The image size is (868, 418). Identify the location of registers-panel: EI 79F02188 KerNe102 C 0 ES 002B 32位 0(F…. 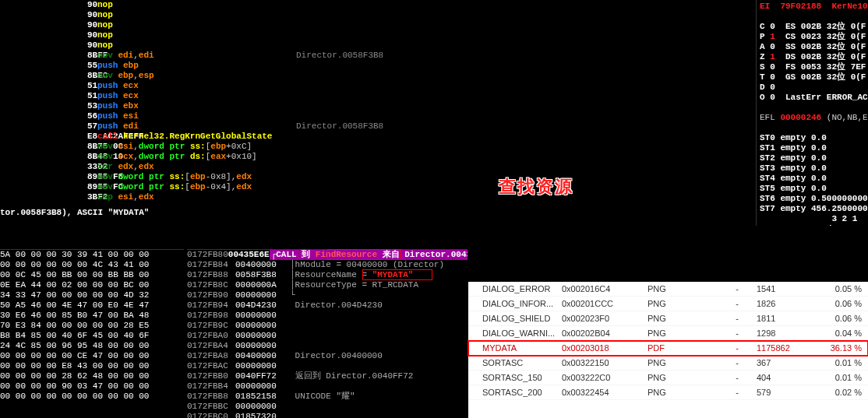
(812, 113).